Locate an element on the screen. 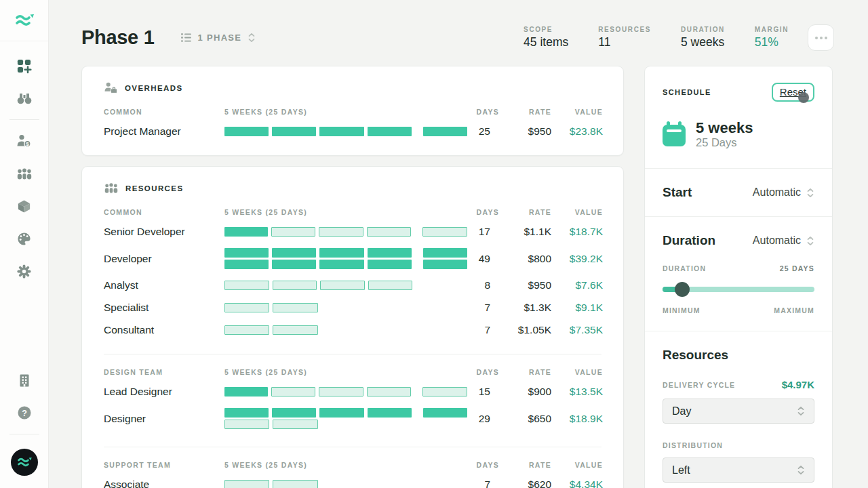 Image resolution: width=868 pixels, height=488 pixels. sidebar: $ is located at coordinates (24, 244).